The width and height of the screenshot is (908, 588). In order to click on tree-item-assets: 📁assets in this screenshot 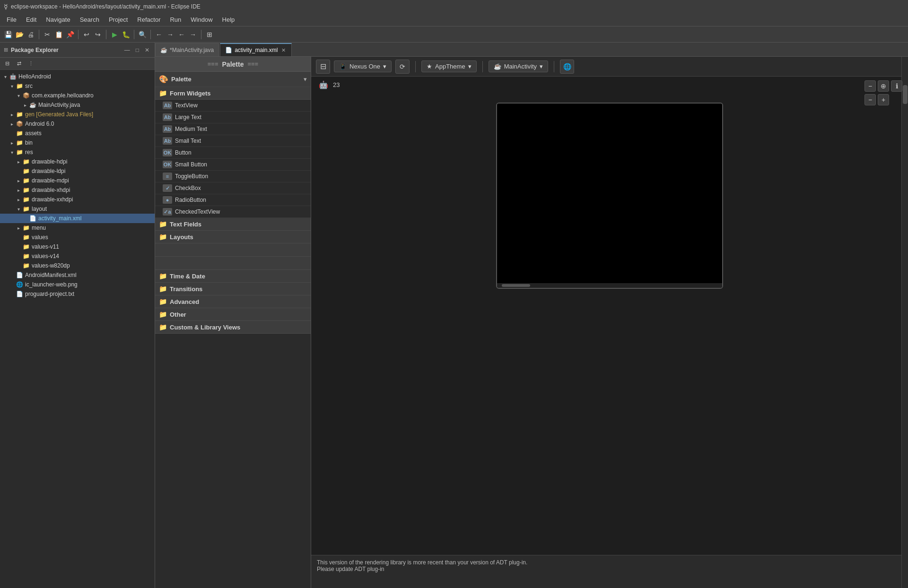, I will do `click(78, 133)`.